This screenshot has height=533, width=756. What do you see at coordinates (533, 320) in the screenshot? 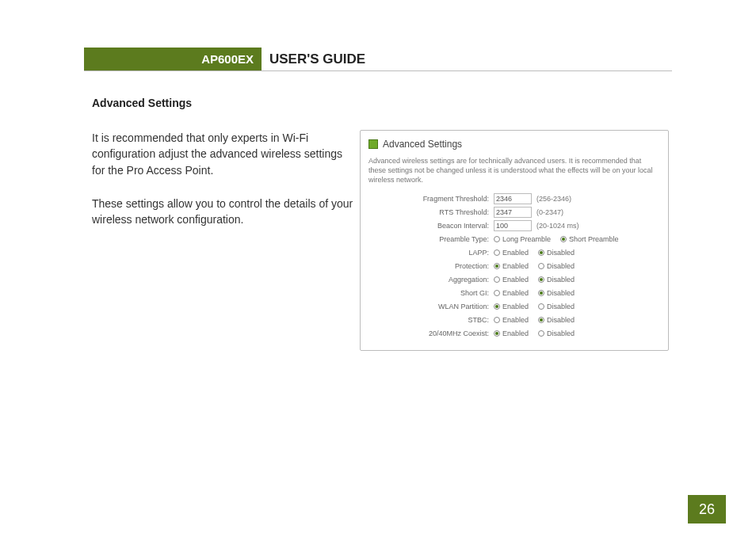
I see `row-stbc: STBC: Enabled Disabled` at bounding box center [533, 320].